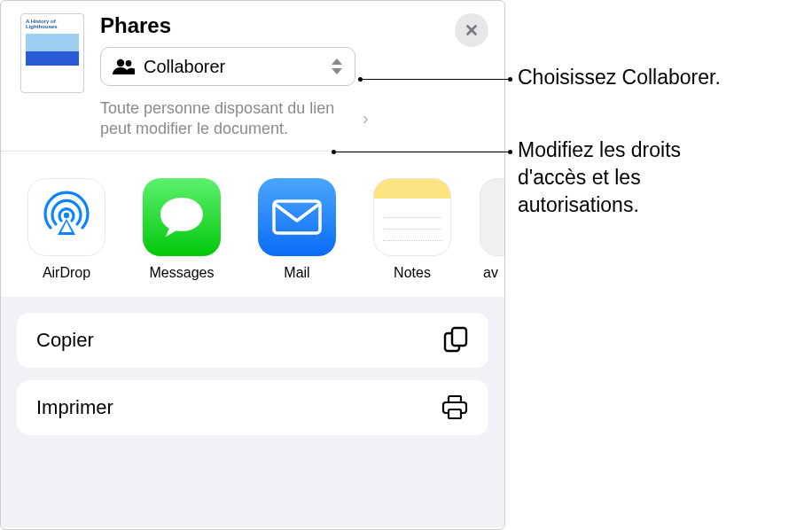  Describe the element at coordinates (412, 230) in the screenshot. I see `app-notes: Notes` at that location.